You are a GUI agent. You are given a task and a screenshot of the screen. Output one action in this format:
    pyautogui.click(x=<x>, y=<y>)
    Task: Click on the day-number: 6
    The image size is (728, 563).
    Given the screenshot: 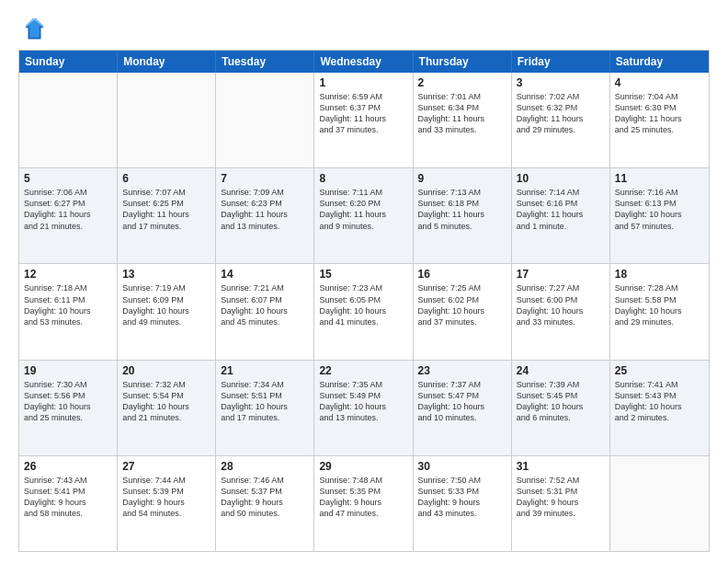 What is the action you would take?
    pyautogui.click(x=166, y=178)
    